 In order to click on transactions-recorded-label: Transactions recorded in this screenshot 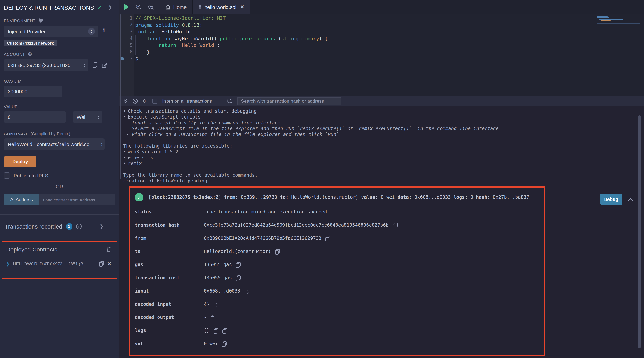, I will do `click(34, 226)`.